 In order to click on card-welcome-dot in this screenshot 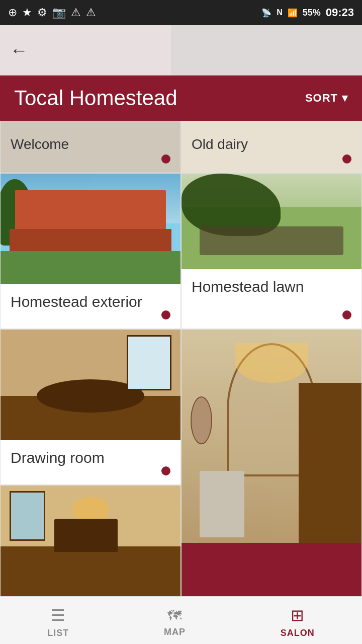, I will do `click(166, 159)`.